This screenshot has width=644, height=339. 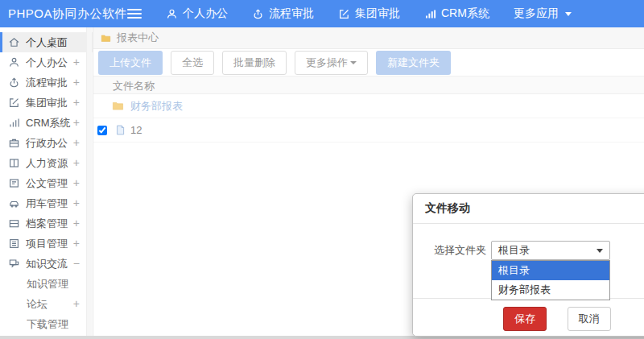 What do you see at coordinates (136, 130) in the screenshot?
I see `file-name: 12` at bounding box center [136, 130].